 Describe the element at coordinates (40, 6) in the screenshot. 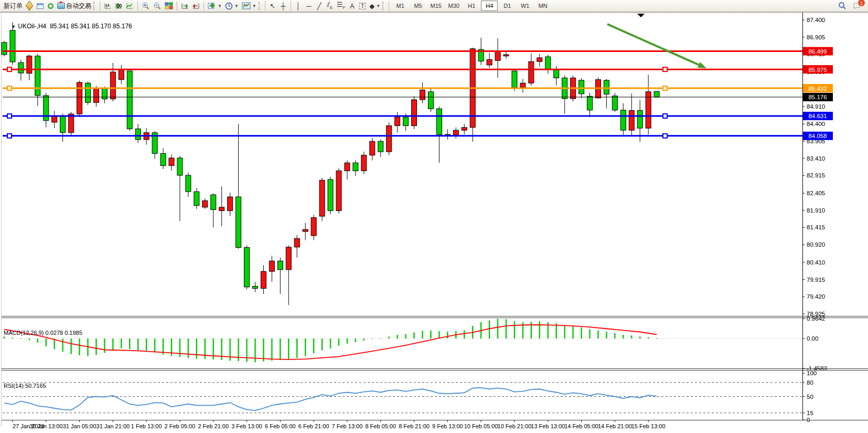

I see `terminal-window-icon` at that location.